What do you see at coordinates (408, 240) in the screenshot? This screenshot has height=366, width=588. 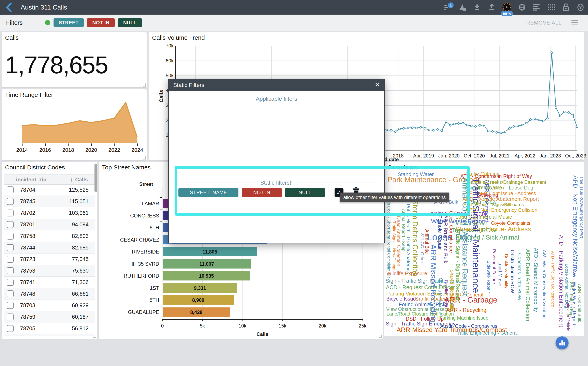 I see `cloud-word: Public Health - Graffiti Abatement` at bounding box center [408, 240].